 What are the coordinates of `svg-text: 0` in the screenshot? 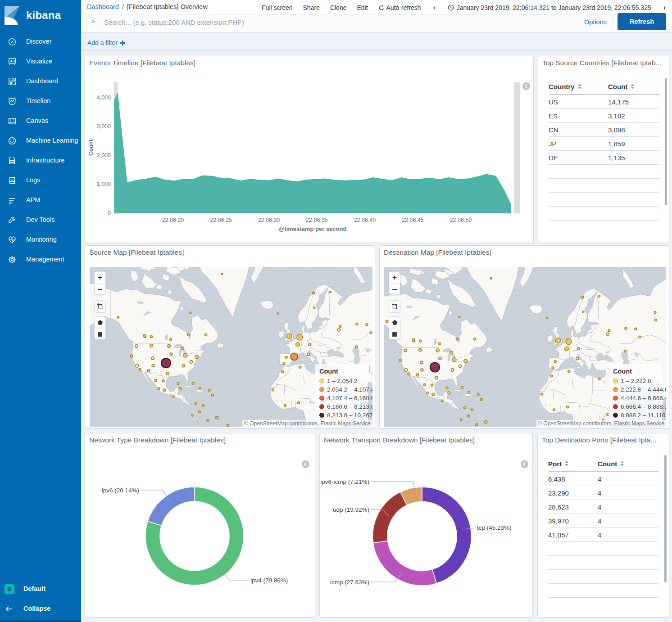 It's located at (109, 213).